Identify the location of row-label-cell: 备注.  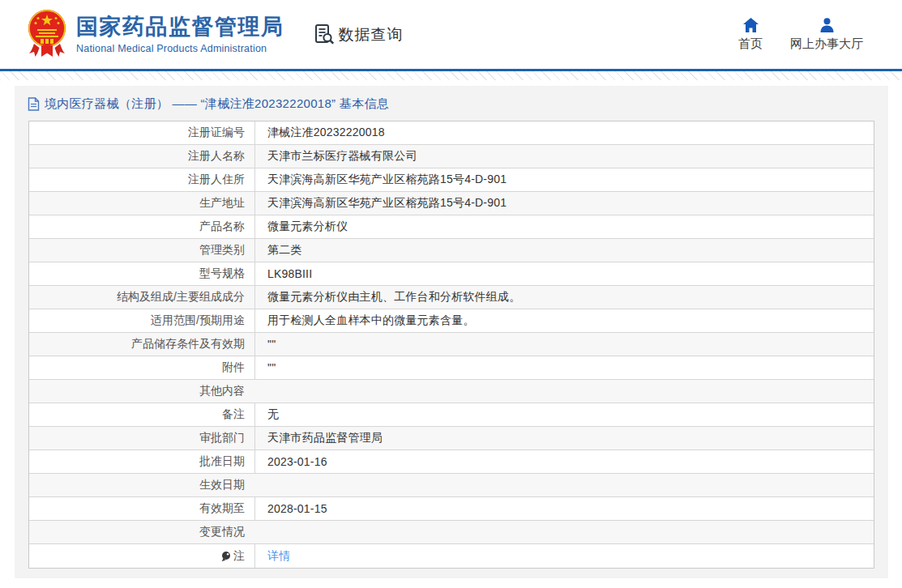
(143, 415).